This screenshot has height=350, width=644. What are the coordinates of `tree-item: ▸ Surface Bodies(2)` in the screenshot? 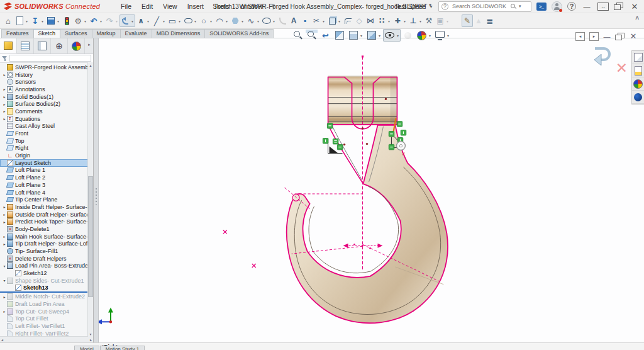 It's located at (47, 104).